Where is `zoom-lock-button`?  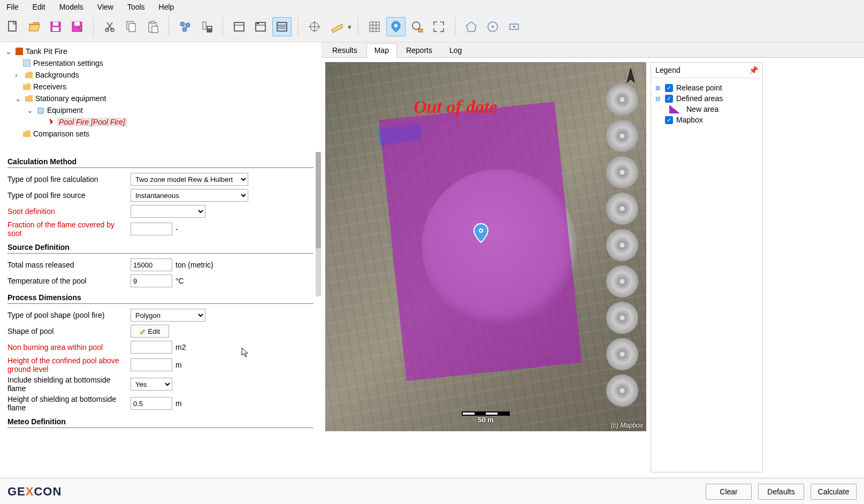 zoom-lock-button is located at coordinates (417, 27).